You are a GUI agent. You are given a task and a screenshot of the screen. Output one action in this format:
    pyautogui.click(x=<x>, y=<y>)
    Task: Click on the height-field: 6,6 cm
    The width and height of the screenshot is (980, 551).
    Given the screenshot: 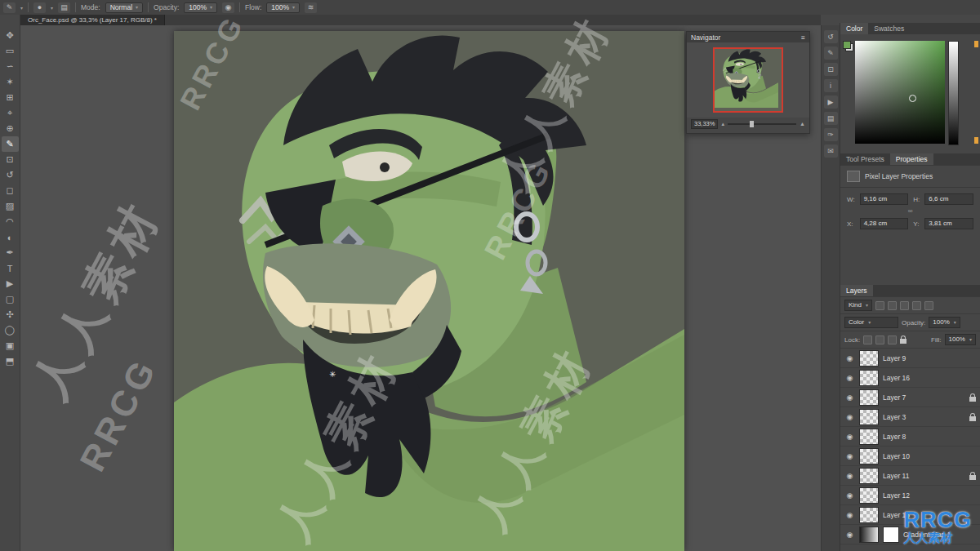 What is the action you would take?
    pyautogui.click(x=949, y=199)
    